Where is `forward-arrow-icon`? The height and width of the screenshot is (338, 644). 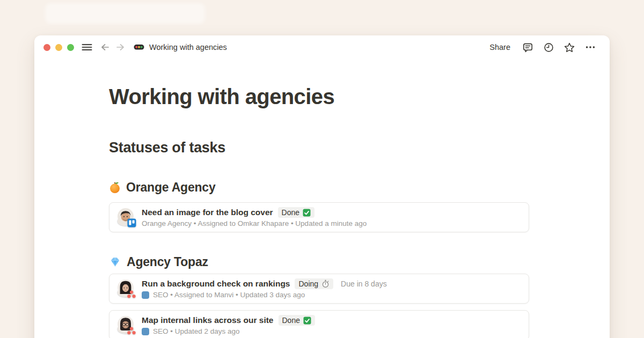
forward-arrow-icon is located at coordinates (120, 47).